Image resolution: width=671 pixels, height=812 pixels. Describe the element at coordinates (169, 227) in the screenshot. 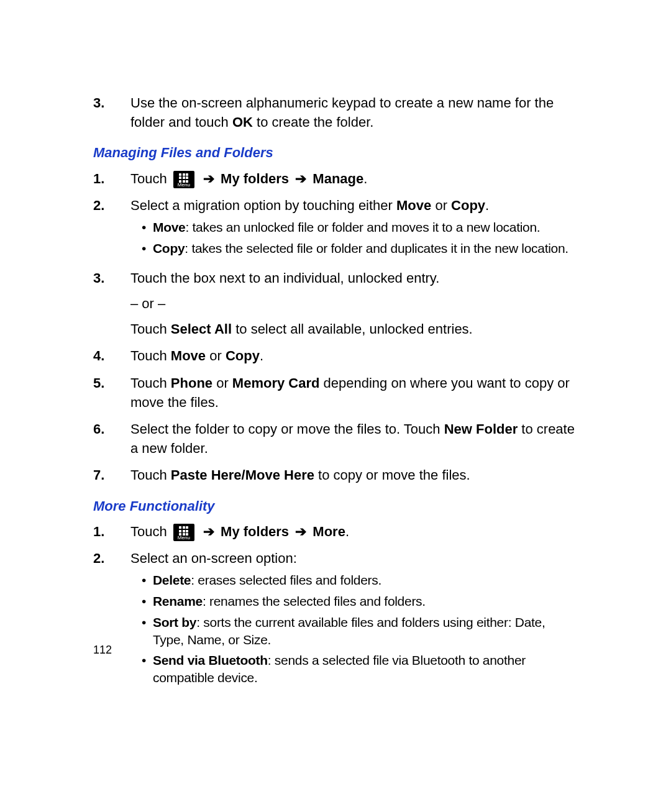

I see `bullet-bold: Move` at that location.